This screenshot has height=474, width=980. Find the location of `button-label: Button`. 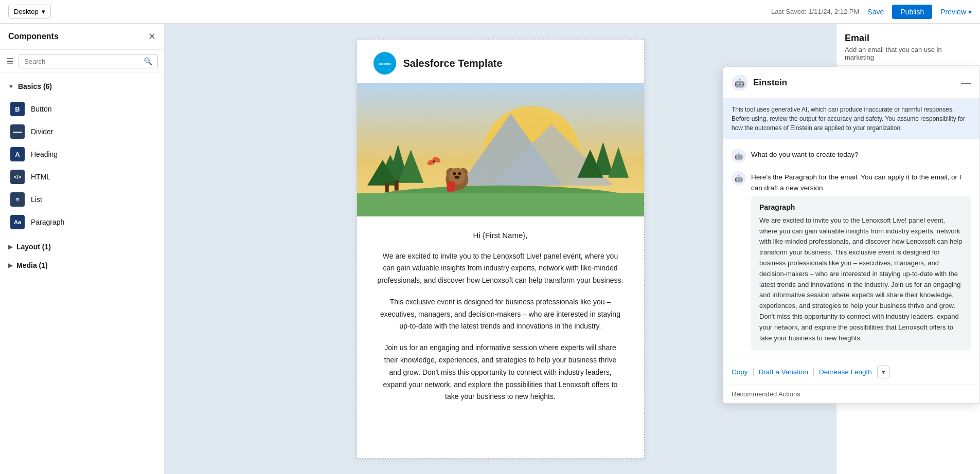

button-label: Button is located at coordinates (41, 109).